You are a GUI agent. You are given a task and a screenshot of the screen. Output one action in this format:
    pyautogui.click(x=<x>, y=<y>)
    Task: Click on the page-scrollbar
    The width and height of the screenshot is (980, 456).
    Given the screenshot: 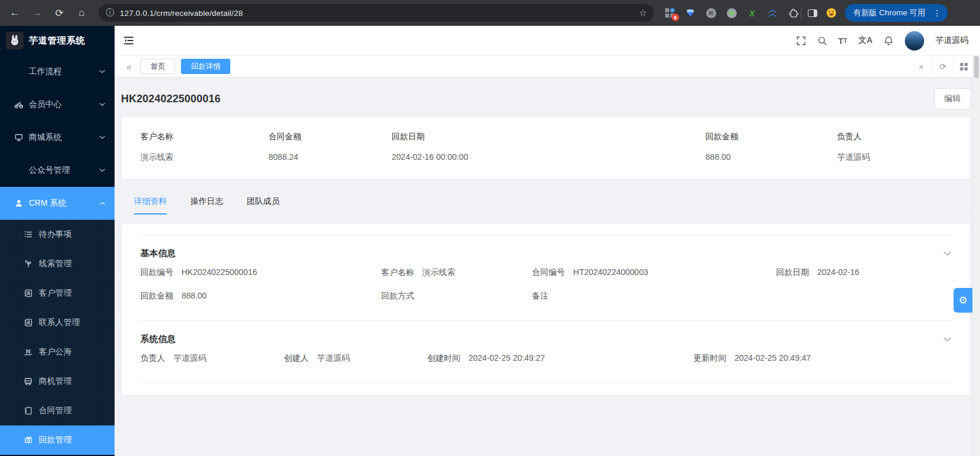 What is the action you would take?
    pyautogui.click(x=976, y=256)
    